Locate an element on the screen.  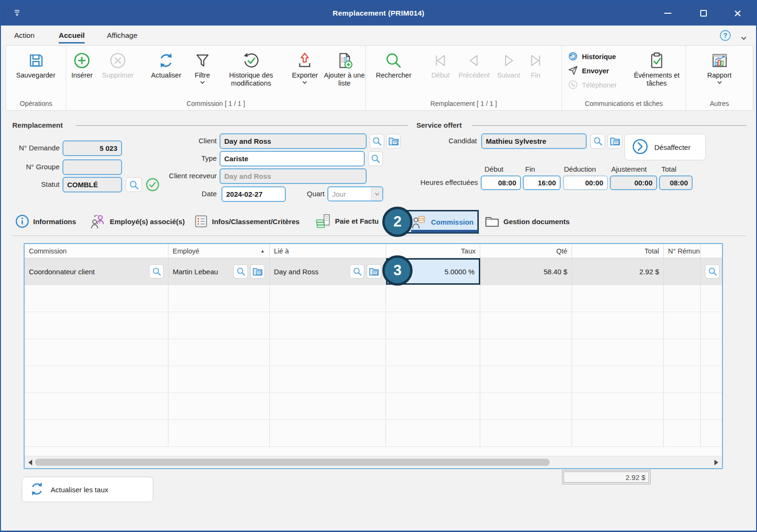
filter-button: Filtre is located at coordinates (202, 65).